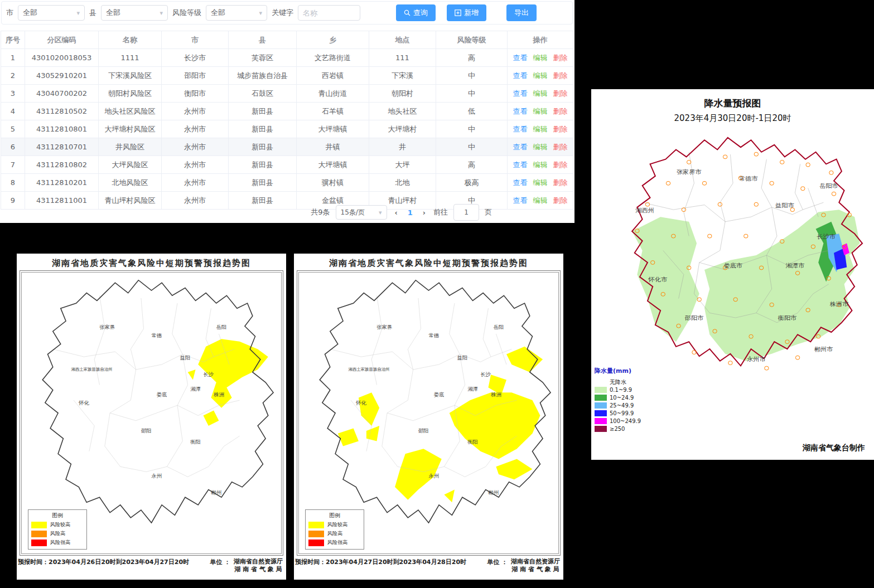  What do you see at coordinates (131, 165) in the screenshot?
I see `cell-name: 大坪风险区` at bounding box center [131, 165].